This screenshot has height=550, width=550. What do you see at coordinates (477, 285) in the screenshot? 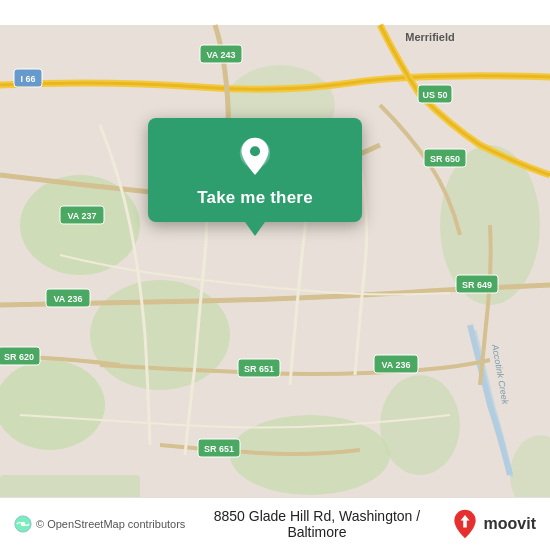
I see `svg-text: SR 649` at bounding box center [477, 285].